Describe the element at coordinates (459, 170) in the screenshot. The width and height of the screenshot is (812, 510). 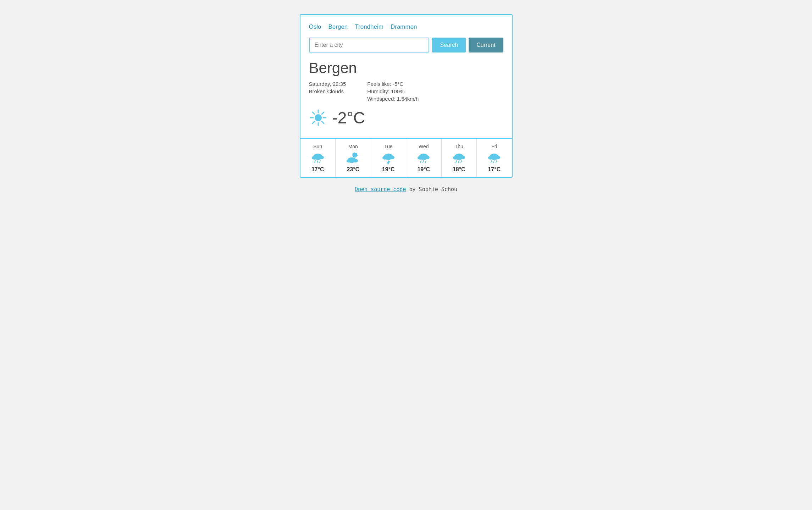
I see `forecast-temp: 18°C` at that location.